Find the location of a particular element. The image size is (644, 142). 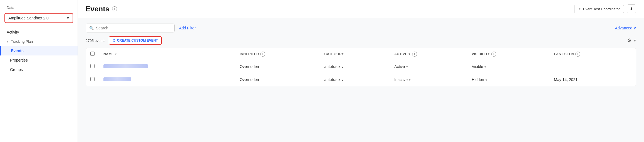

row1-name-cell is located at coordinates (167, 67).